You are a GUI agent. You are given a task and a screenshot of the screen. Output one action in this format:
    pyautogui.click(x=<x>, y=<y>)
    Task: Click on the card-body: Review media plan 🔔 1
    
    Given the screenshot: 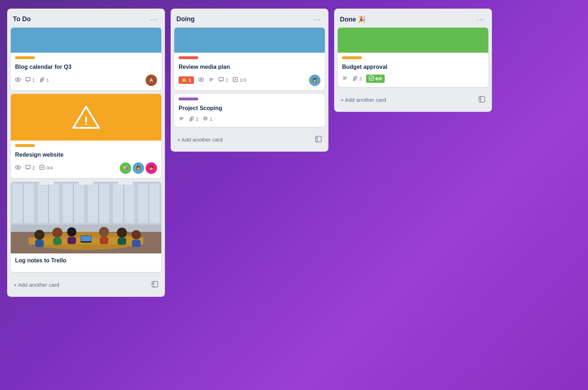 What is the action you would take?
    pyautogui.click(x=250, y=72)
    